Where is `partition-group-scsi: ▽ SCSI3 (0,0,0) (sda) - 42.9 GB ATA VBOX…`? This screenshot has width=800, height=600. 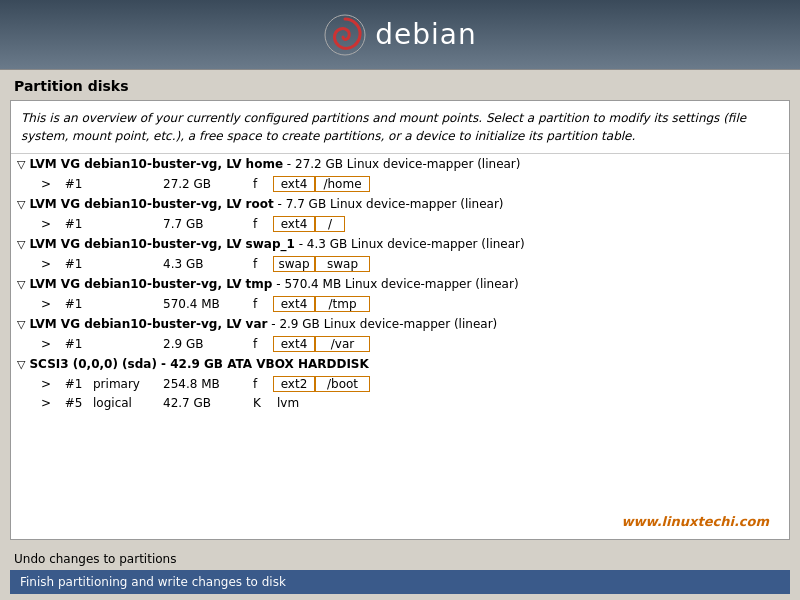
partition-group-scsi: ▽ SCSI3 (0,0,0) (sda) - 42.9 GB ATA VBOX… is located at coordinates (400, 364).